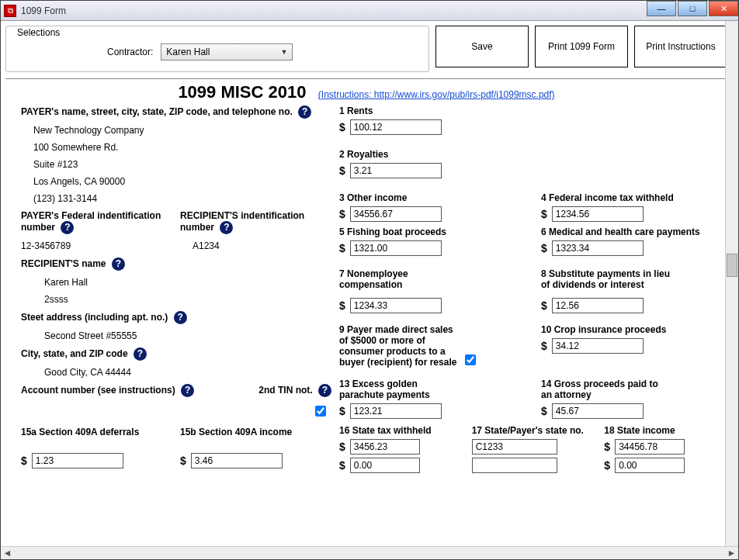 The image size is (739, 560). I want to click on payer-addr1: 100 Somewhere Rd., so click(182, 147).